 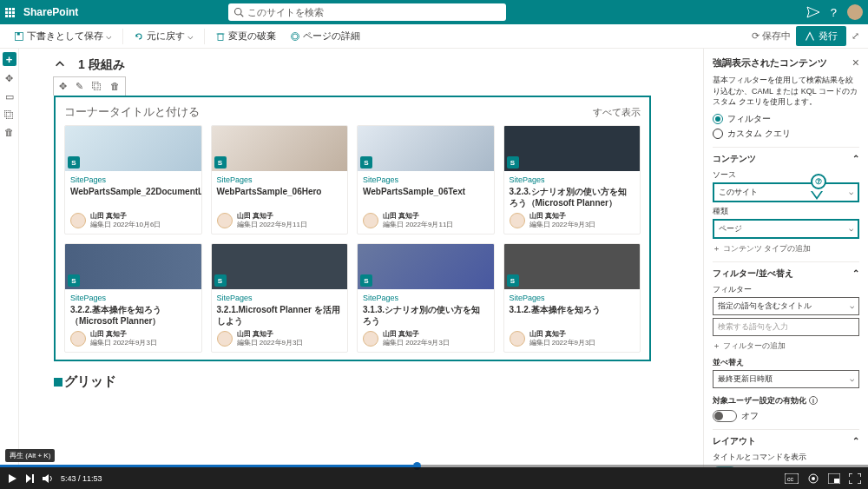 I want to click on undo-button: 元に戻す⌵, so click(x=163, y=36).